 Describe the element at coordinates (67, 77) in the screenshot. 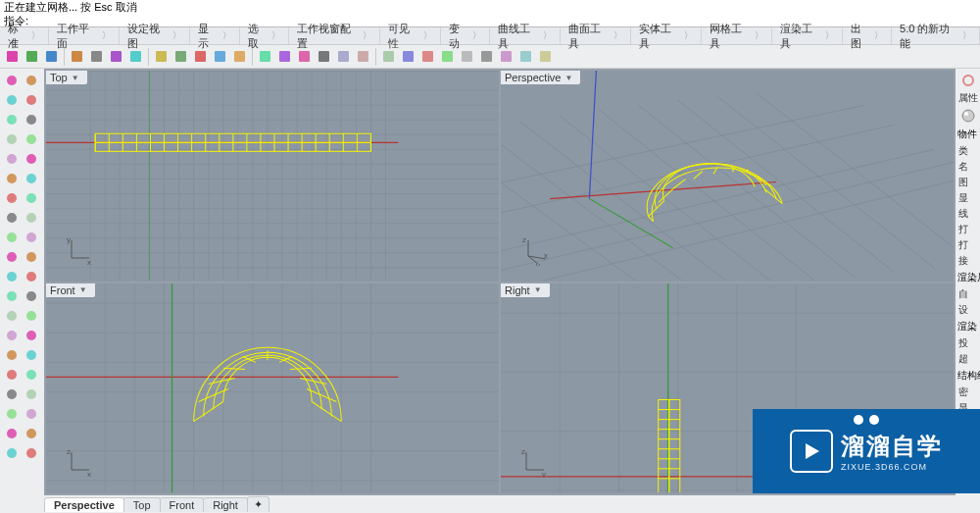

I see `viewport-top-label: Top ▼` at that location.